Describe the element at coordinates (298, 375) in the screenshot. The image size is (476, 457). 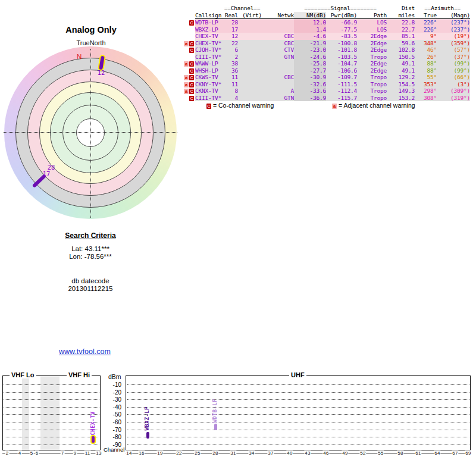
I see `band-label-uhf: UHF` at that location.